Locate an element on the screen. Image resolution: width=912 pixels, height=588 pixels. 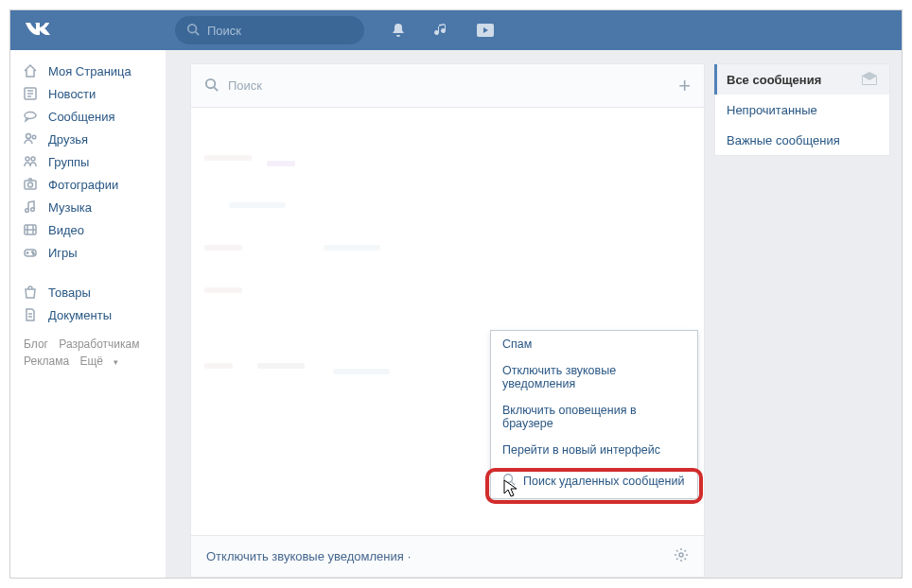
settings-popup: Спам Отключить звуковые уведомления Вклю… is located at coordinates (594, 414).